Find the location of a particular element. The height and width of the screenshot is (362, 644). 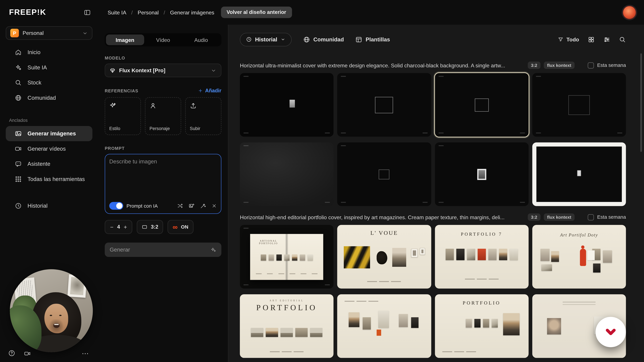

tab-audio: Audio is located at coordinates (201, 40).